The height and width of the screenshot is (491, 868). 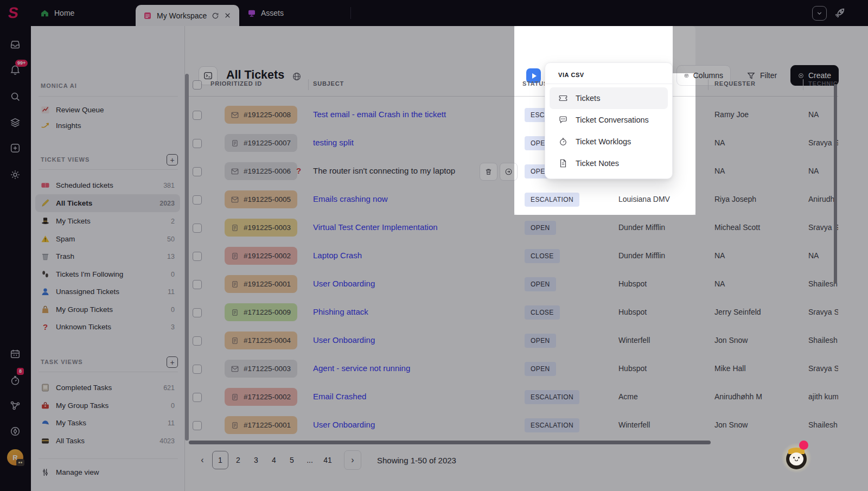 I want to click on menu-item-ticket-worklogs: Ticket Worklogs, so click(x=609, y=142).